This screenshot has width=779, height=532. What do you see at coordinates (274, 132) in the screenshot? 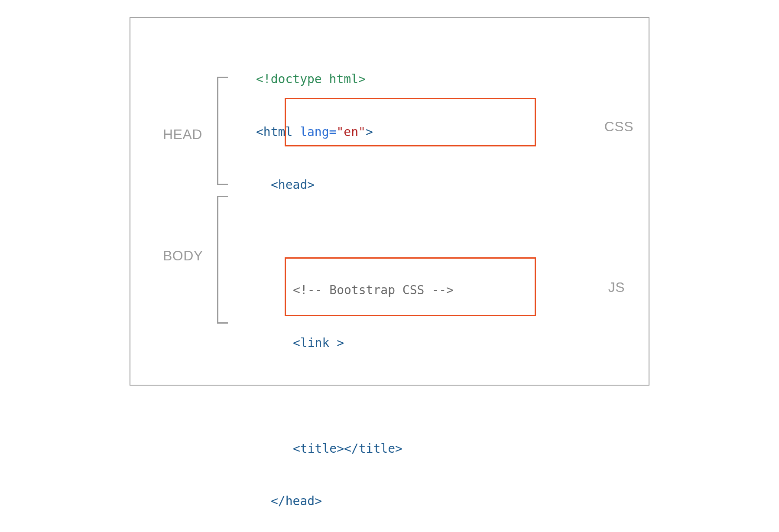
I see `html-open-tag: <html` at bounding box center [274, 132].